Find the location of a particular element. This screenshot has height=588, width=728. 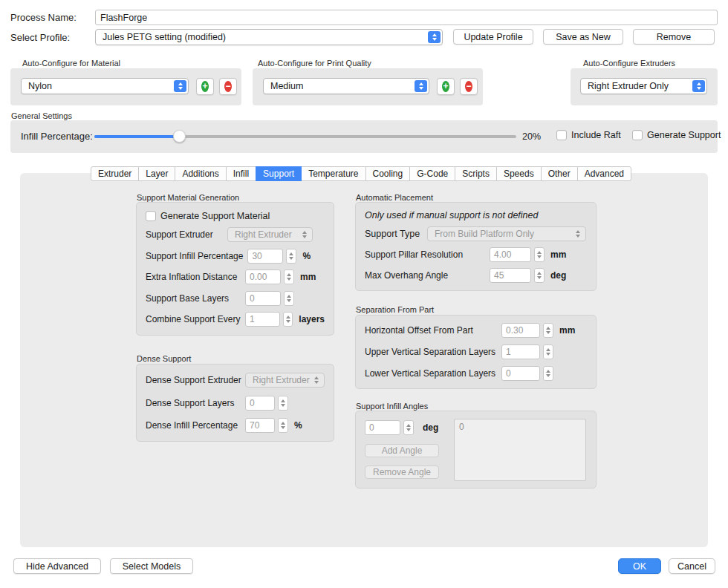

tab-layer: Layer is located at coordinates (157, 174).